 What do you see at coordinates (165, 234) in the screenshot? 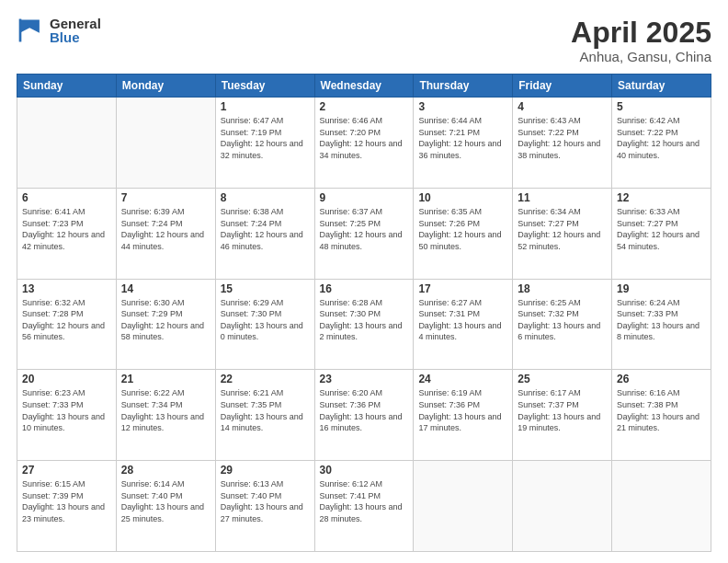
I see `table-row: 7Sunrise: 6:39 AMSunset: 7:24 PMDaylight…` at bounding box center [165, 234].